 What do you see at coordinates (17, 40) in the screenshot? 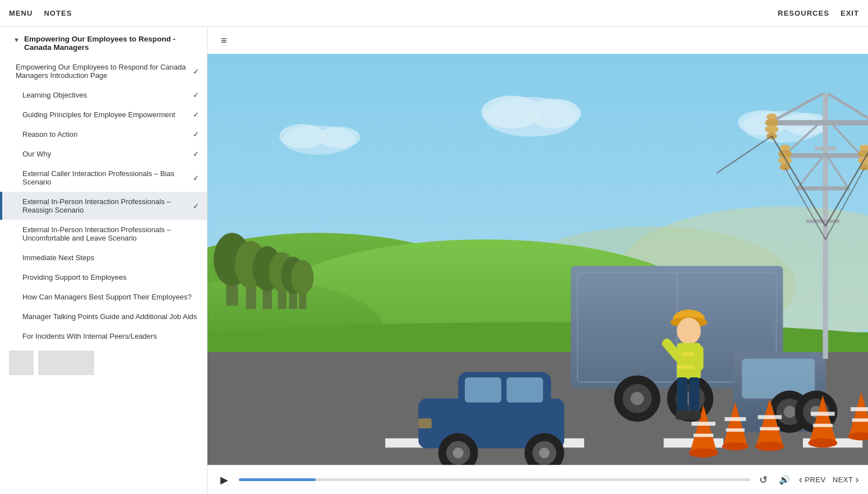
I see `chevron-down-icon: ▼` at bounding box center [17, 40].